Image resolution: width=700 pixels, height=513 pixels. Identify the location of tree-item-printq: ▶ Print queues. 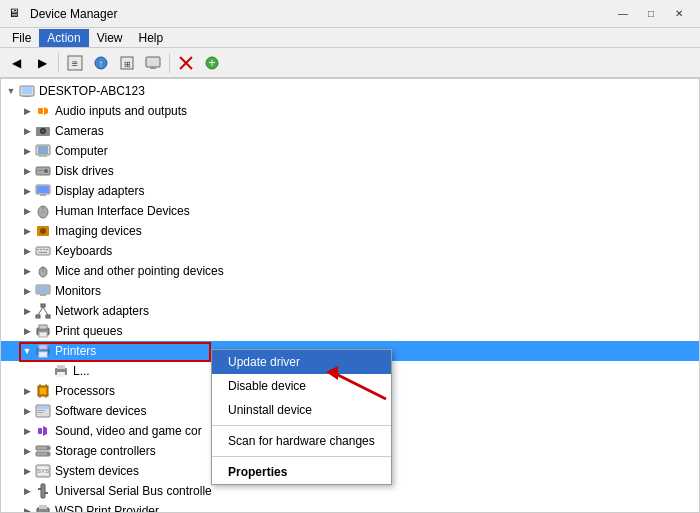
(350, 331).